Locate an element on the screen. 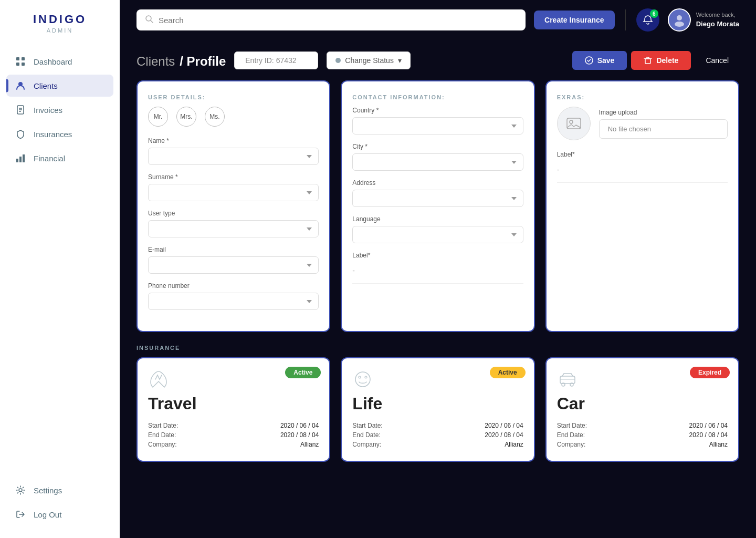 The width and height of the screenshot is (756, 538). sidebar-item-financial: Financial is located at coordinates (60, 158).